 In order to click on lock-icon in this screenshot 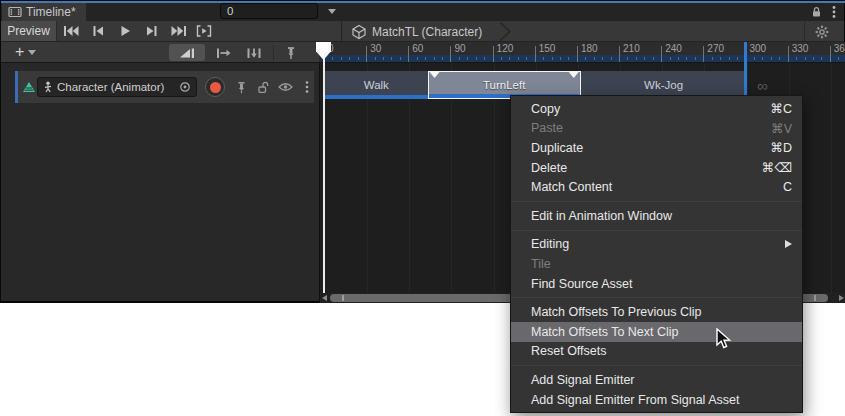, I will do `click(816, 12)`.